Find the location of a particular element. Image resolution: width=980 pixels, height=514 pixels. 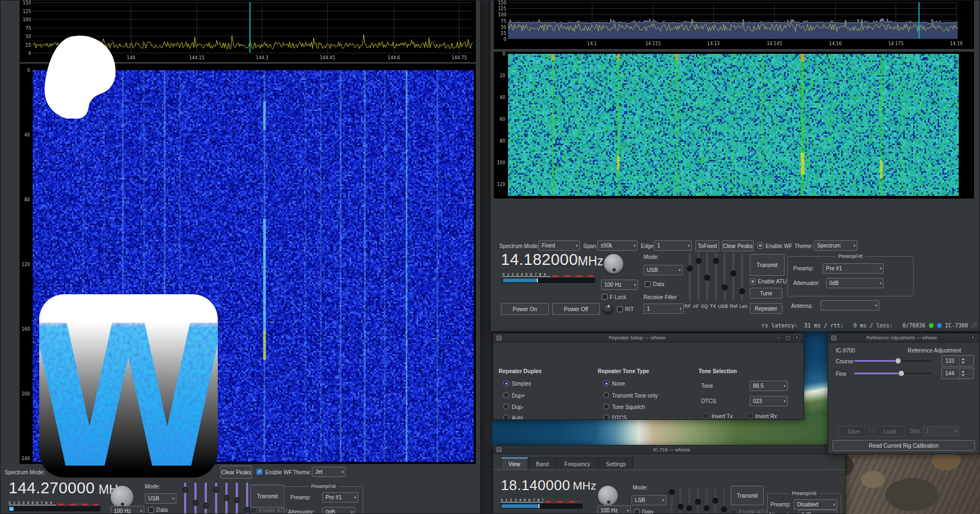

tab-settings: Settings is located at coordinates (616, 463).